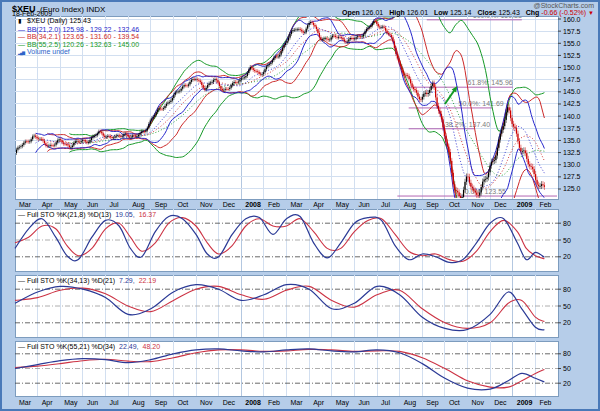 The image size is (600, 411). What do you see at coordinates (286, 306) in the screenshot?
I see `sto-panel-2-area` at bounding box center [286, 306].